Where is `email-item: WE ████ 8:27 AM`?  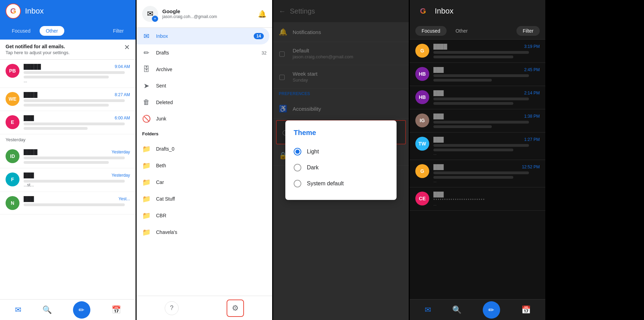 email-item: WE ████ 8:27 AM is located at coordinates (68, 99).